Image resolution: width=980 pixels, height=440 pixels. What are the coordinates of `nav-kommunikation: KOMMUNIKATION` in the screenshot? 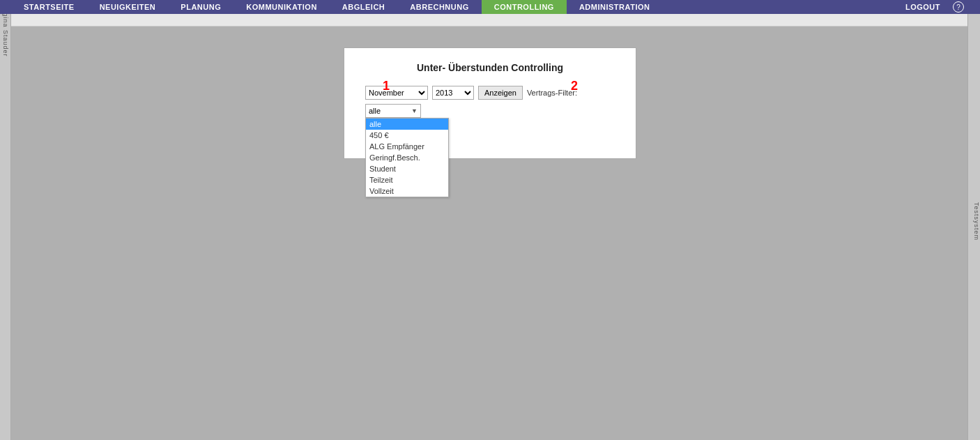 It's located at (282, 7).